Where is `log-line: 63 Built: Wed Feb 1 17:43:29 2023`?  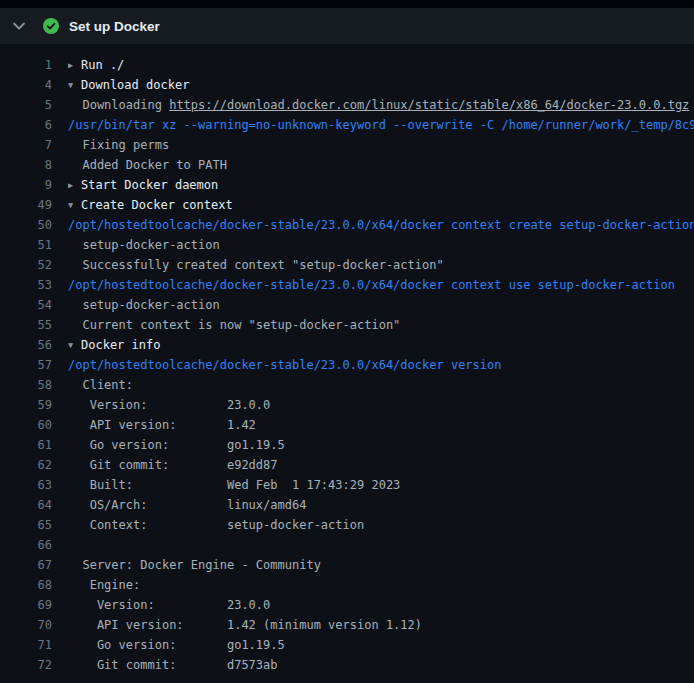 log-line: 63 Built: Wed Feb 1 17:43:29 2023 is located at coordinates (347, 485).